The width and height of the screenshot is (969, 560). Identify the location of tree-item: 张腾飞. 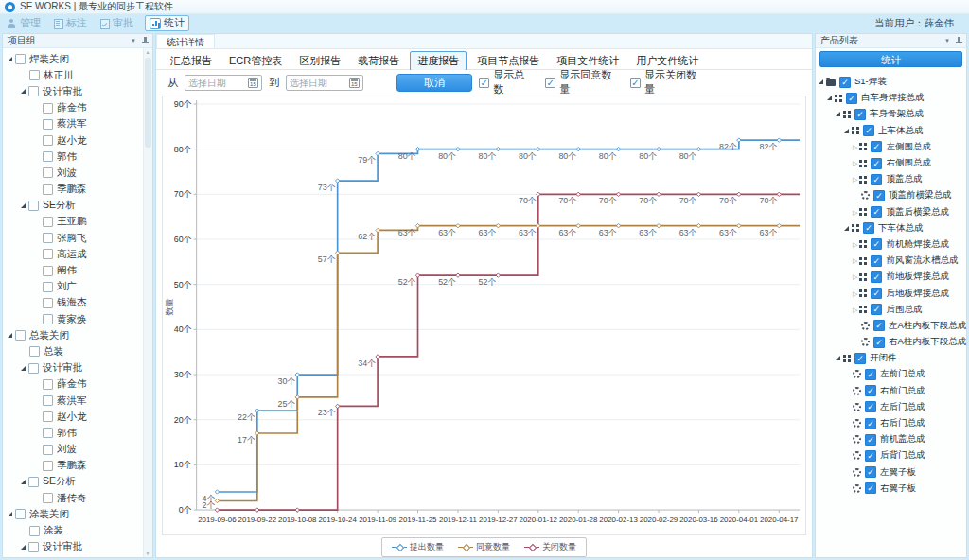
(78, 238).